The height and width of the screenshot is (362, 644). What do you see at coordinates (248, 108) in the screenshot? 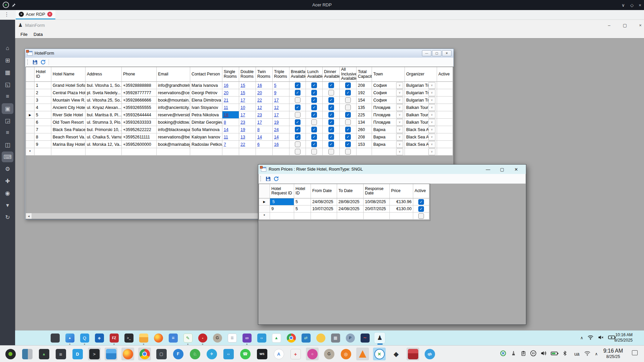
I see `grid-cell: 10` at bounding box center [248, 108].